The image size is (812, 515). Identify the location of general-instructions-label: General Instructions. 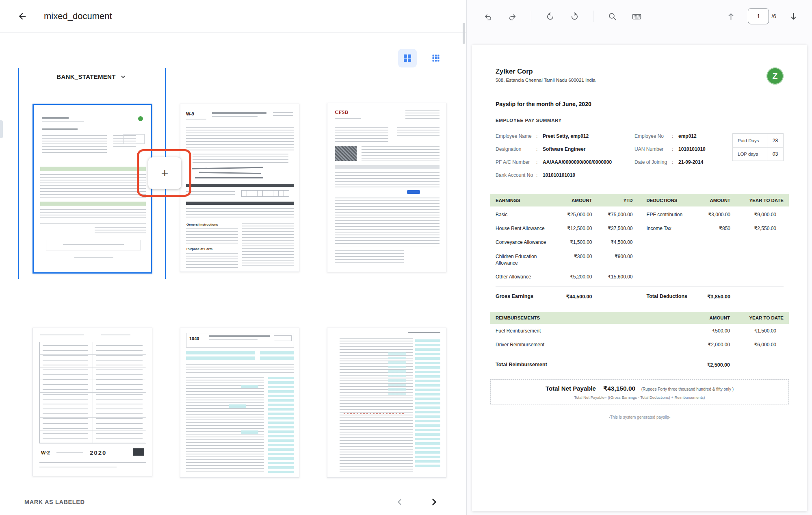
(202, 224).